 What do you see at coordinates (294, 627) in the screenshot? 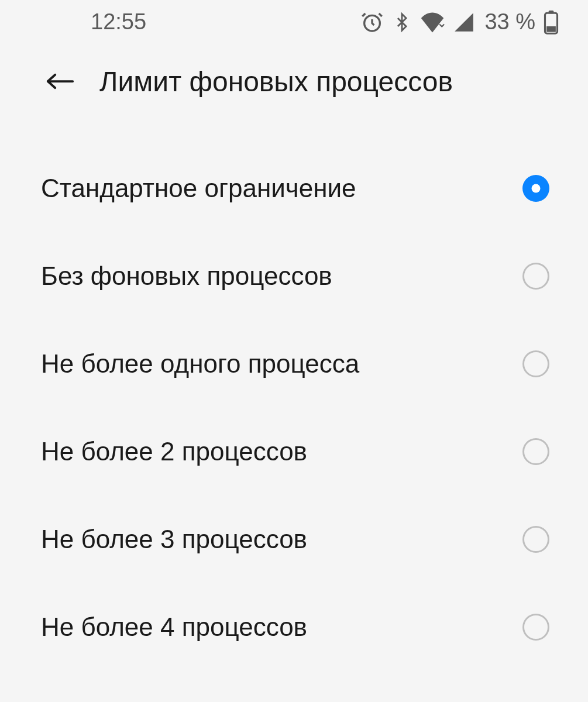
I see `option-max-four: Не более 4 процессов` at bounding box center [294, 627].